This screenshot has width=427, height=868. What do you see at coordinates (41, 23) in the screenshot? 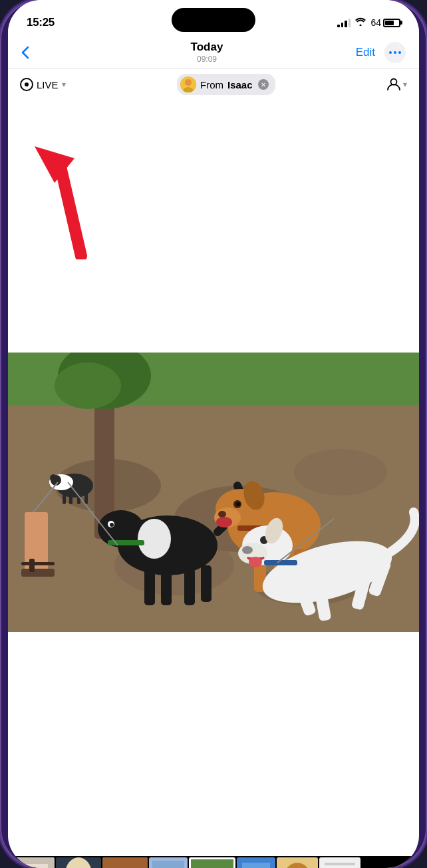
I see `status-time: 15:25` at bounding box center [41, 23].